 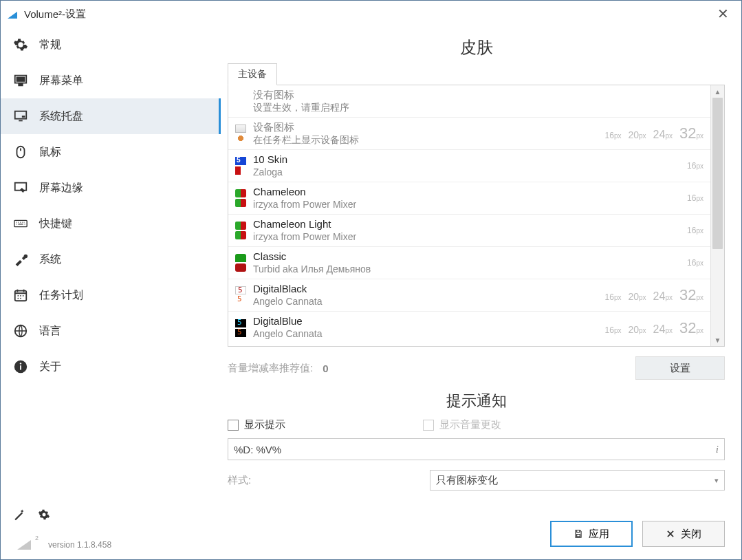 I want to click on skin-name: Chameleon, so click(x=470, y=193).